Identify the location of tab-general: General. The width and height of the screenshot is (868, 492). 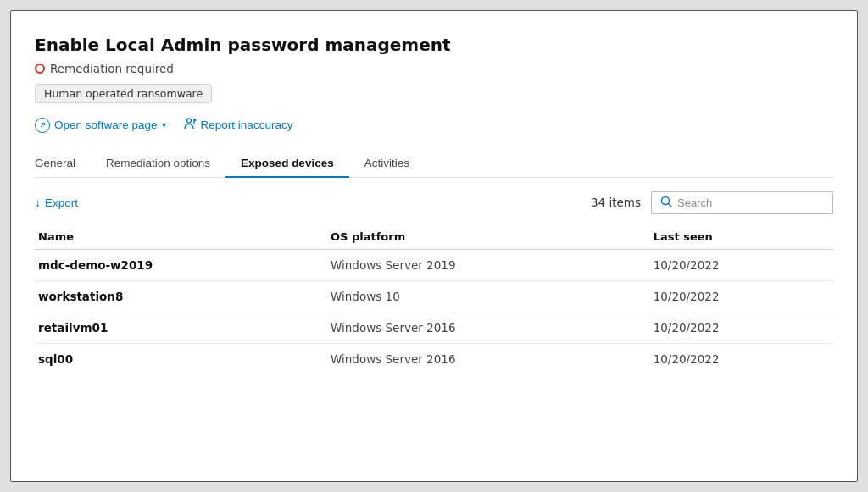
(63, 164).